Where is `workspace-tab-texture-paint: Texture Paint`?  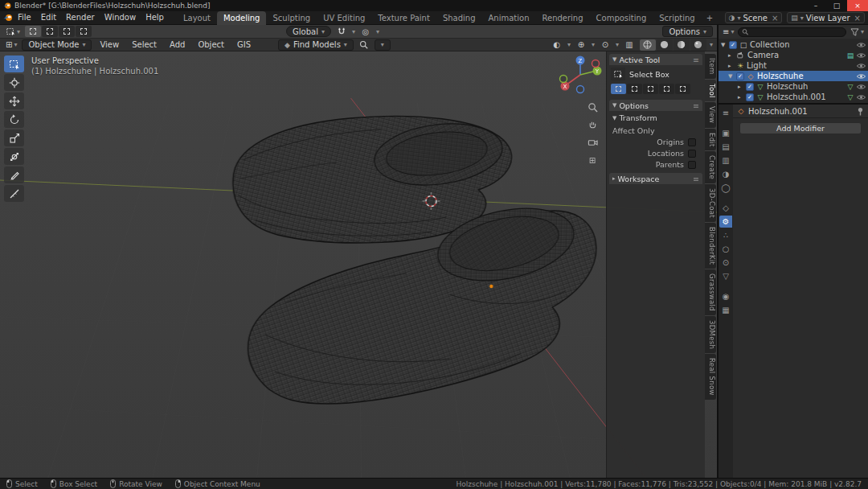
workspace-tab-texture-paint: Texture Paint is located at coordinates (403, 18).